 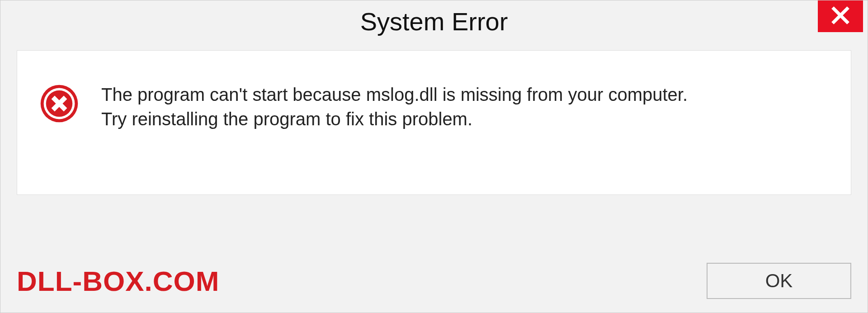 What do you see at coordinates (840, 16) in the screenshot?
I see `close-icon` at bounding box center [840, 16].